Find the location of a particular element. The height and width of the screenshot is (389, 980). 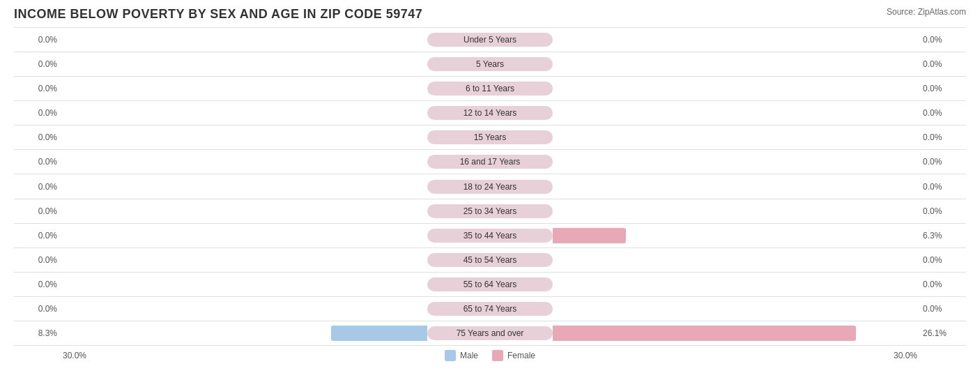

age-label: 35 to 44 Years is located at coordinates (490, 236).